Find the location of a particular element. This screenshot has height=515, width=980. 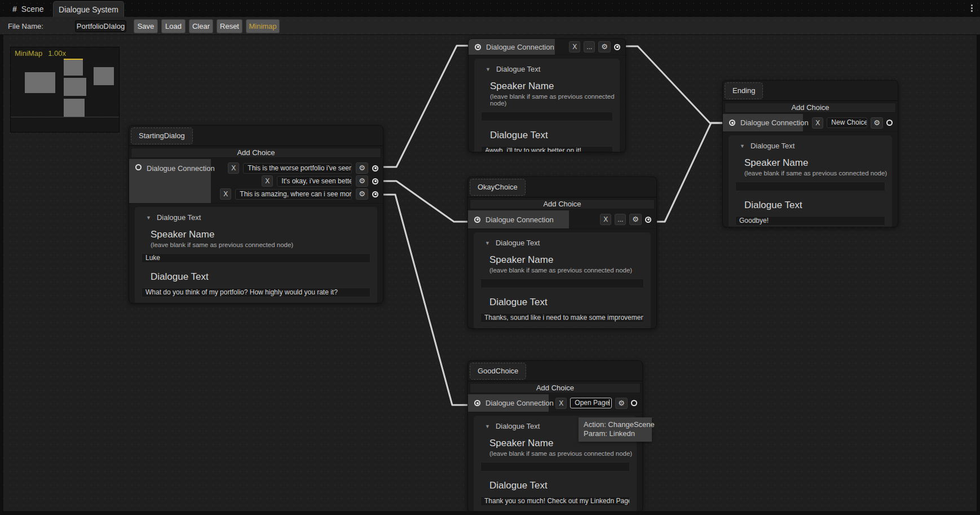

node-title-field: OkayChoice is located at coordinates (497, 187).